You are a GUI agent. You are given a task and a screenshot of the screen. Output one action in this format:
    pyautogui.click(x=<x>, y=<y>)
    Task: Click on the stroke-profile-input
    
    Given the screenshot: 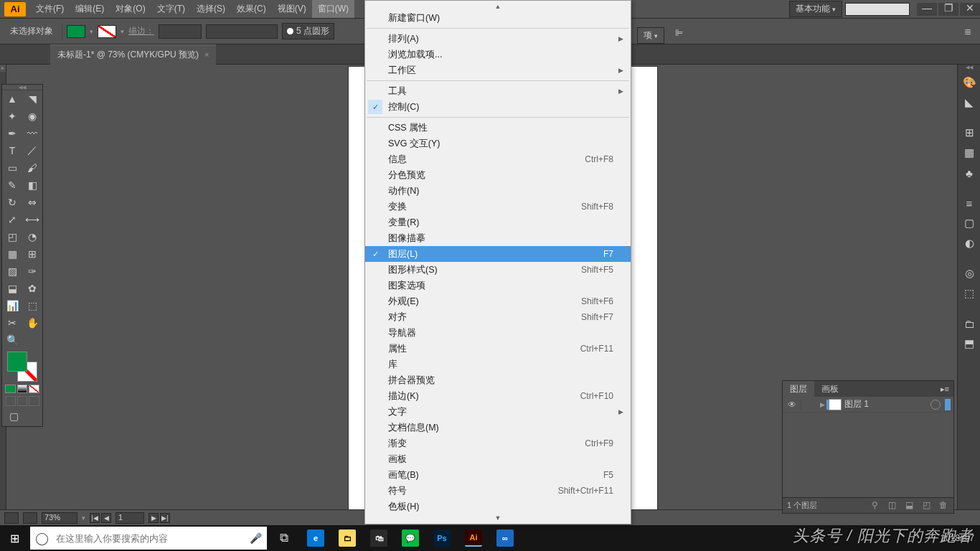 What is the action you would take?
    pyautogui.click(x=242, y=32)
    